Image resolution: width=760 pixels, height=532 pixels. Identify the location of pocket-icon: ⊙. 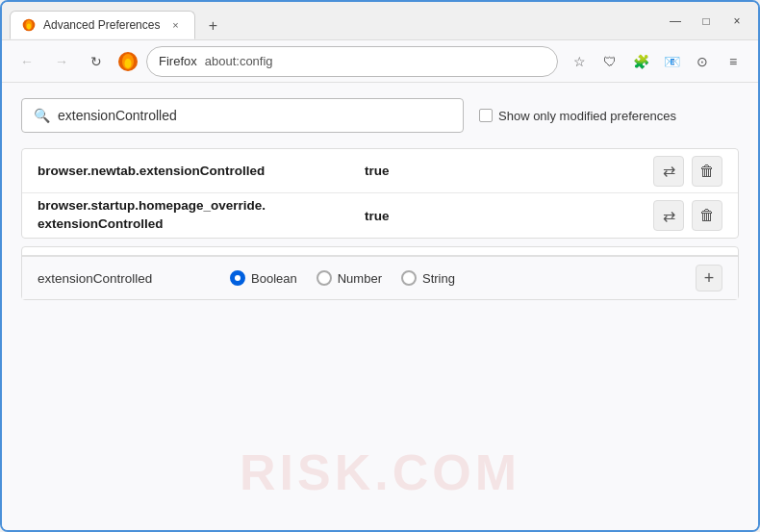
(702, 62).